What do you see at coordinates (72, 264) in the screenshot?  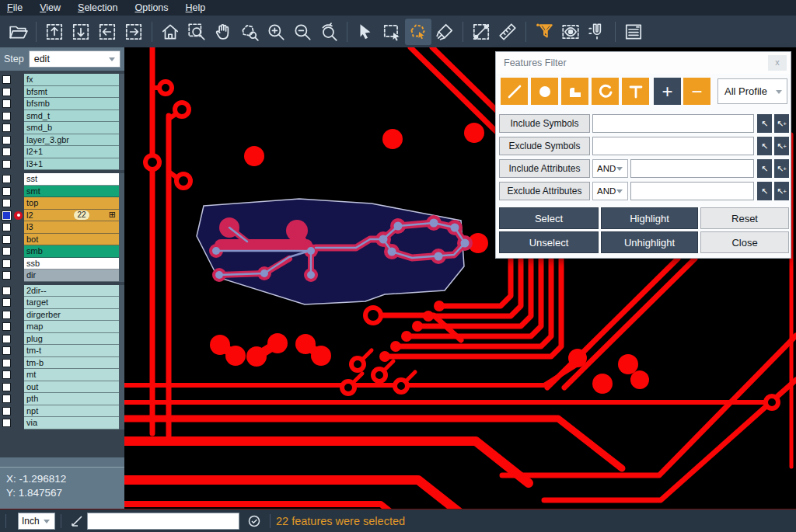 I see `layer-name: ssb` at bounding box center [72, 264].